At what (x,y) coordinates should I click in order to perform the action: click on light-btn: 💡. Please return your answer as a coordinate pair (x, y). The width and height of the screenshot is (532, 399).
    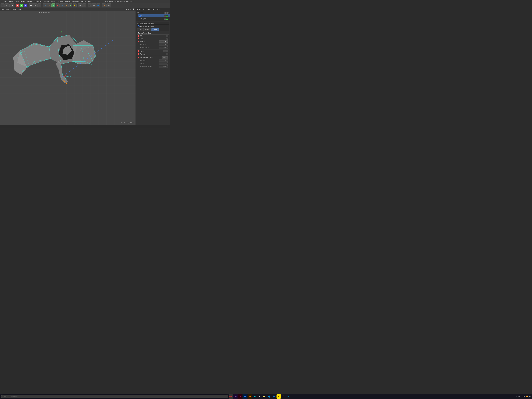
    Looking at the image, I should click on (75, 5).